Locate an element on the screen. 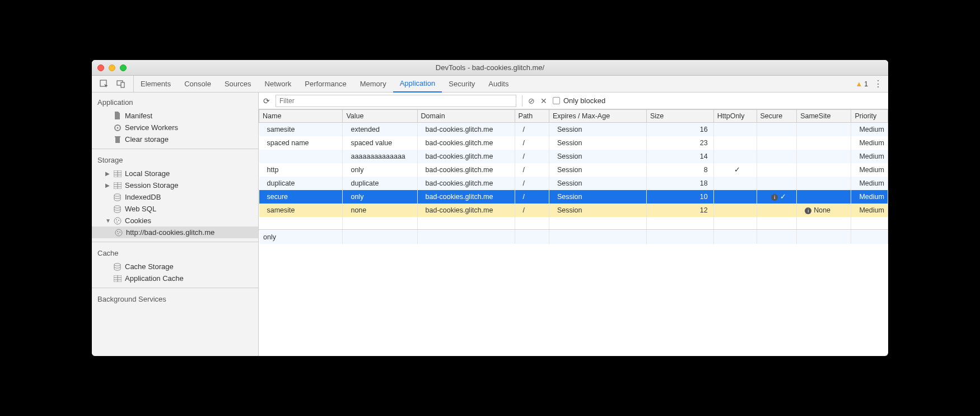 This screenshot has height=416, width=980. section-background-services: Background Services is located at coordinates (175, 299).